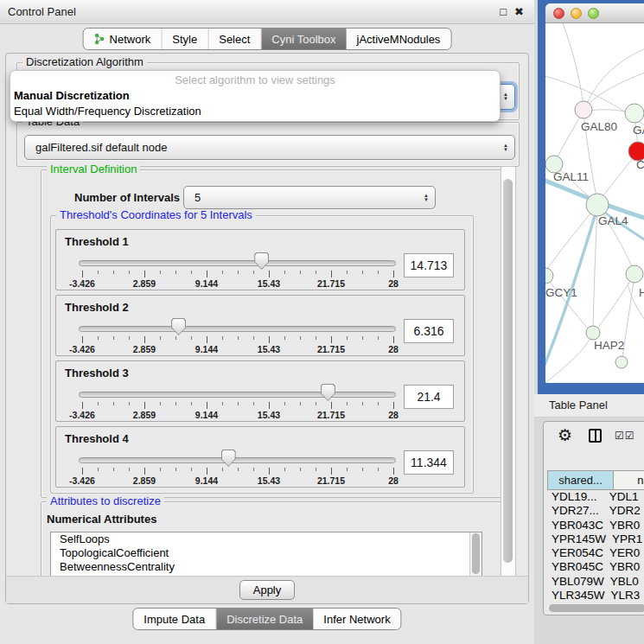 This screenshot has height=644, width=644. What do you see at coordinates (303, 40) in the screenshot?
I see `tab-label: Cyni Toolbox` at bounding box center [303, 40].